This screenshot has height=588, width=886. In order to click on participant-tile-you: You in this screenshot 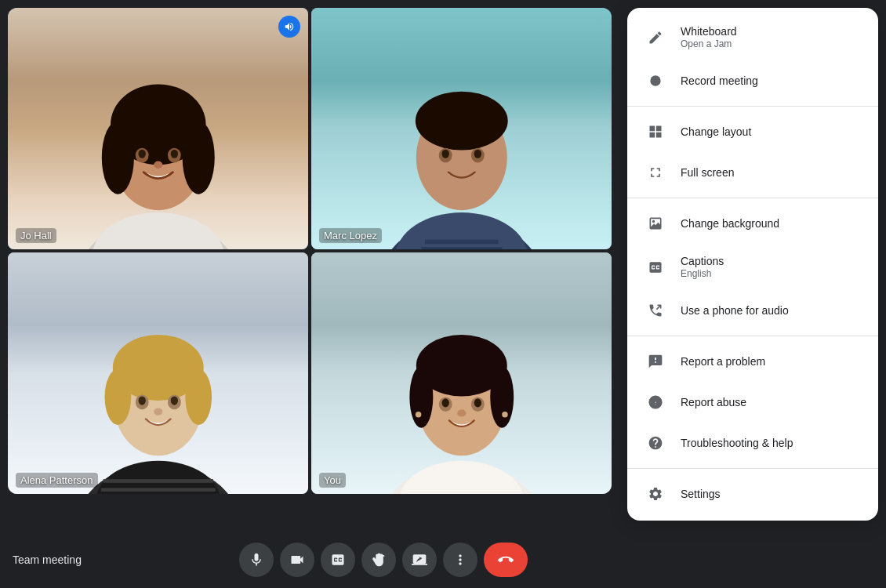, I will do `click(461, 373)`.